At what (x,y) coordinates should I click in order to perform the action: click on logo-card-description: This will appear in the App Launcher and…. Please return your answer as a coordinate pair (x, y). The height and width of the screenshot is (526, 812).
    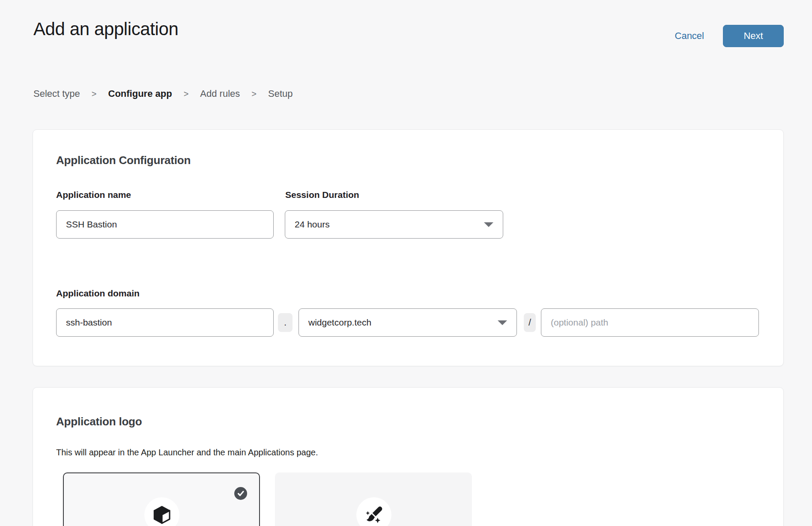
    Looking at the image, I should click on (187, 452).